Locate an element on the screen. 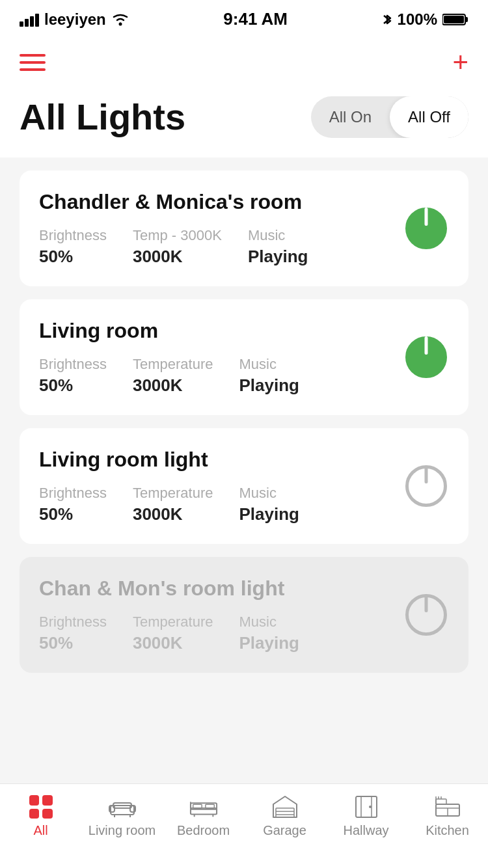 This screenshot has width=488, height=868. battery-icon is located at coordinates (455, 20).